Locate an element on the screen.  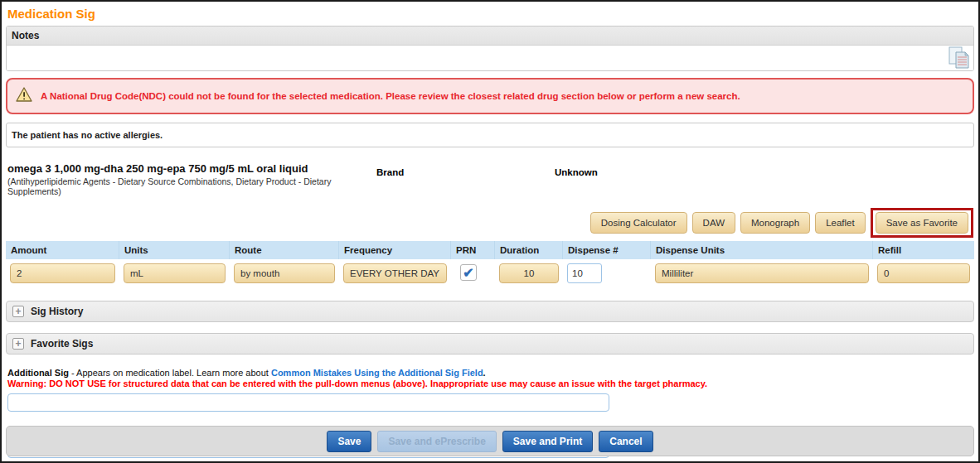
annotation-highlight: Save as Favorite is located at coordinates (922, 223).